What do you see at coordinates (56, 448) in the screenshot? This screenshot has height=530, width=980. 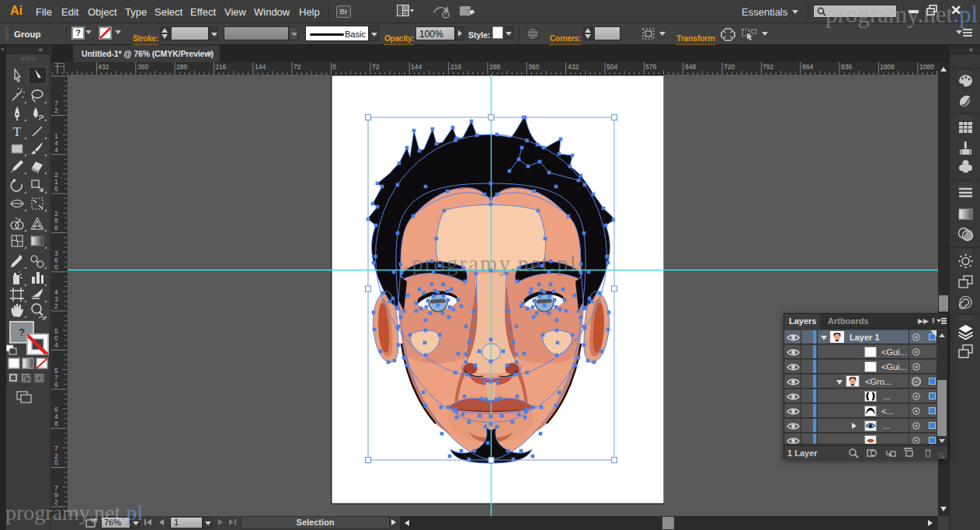 I see `svg-text: 7` at bounding box center [56, 448].